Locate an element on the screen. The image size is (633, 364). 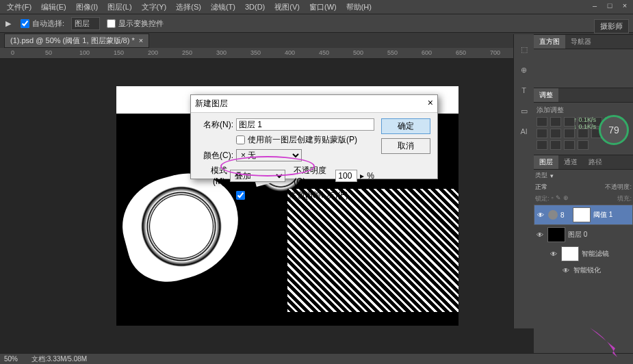
tab-adjustments: 调整 is located at coordinates (546, 95).